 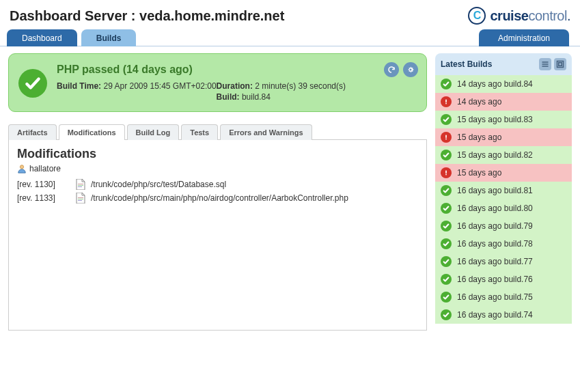 What do you see at coordinates (495, 84) in the screenshot?
I see `build-item-text: 14 days ago build.84` at bounding box center [495, 84].